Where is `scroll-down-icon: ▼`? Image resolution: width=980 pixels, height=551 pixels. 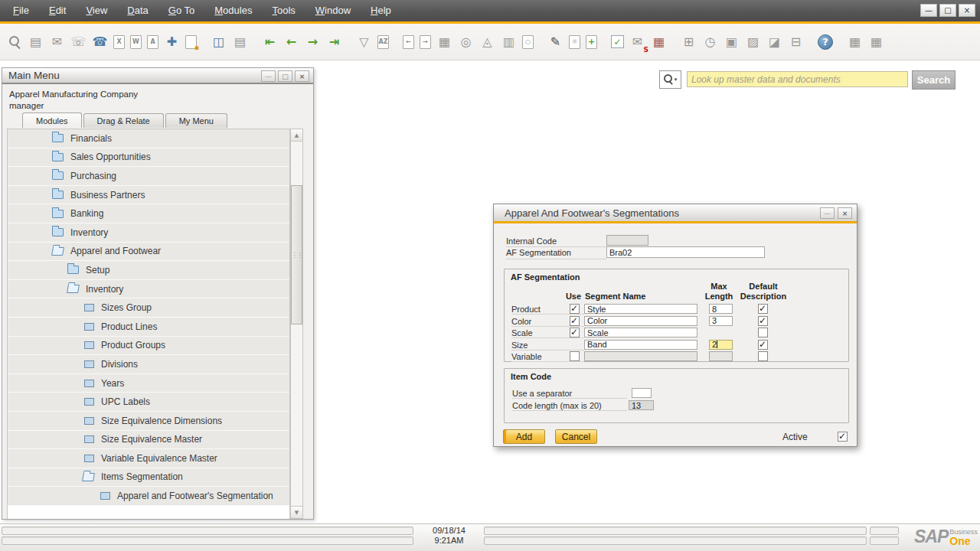 scroll-down-icon: ▼ is located at coordinates (297, 512).